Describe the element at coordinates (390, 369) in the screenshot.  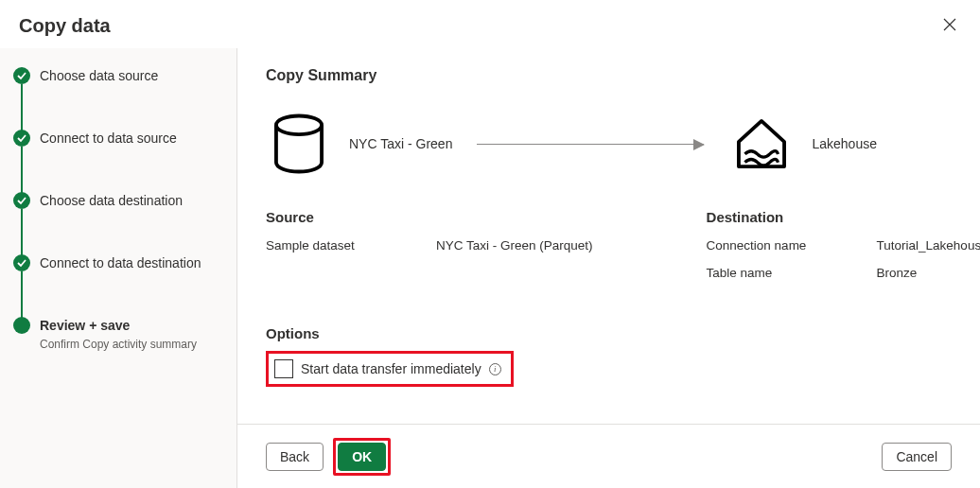
I see `option-highlight: Start data transfer immediately i` at that location.